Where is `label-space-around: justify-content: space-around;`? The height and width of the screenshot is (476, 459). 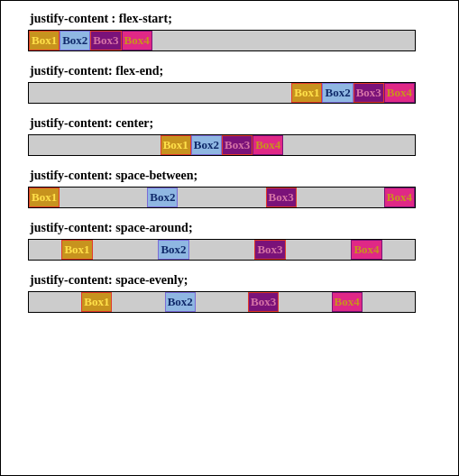
label-space-around: justify-content: space-around; is located at coordinates (229, 228).